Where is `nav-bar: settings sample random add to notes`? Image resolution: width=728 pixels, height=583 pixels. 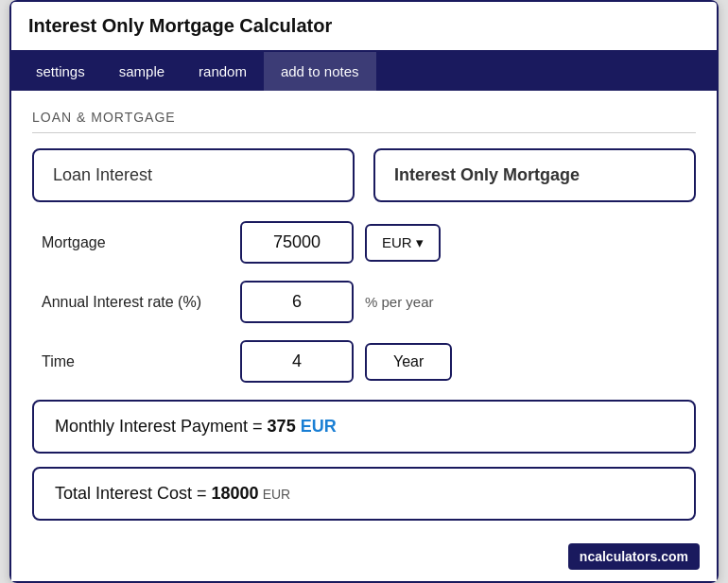
nav-bar: settings sample random add to notes is located at coordinates (364, 72).